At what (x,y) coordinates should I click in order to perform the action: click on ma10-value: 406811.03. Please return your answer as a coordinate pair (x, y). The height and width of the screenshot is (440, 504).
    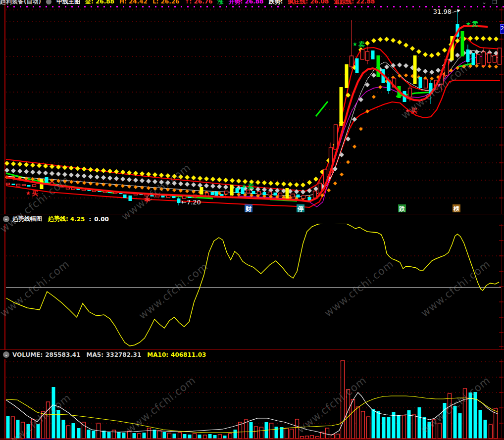
    Looking at the image, I should click on (188, 355).